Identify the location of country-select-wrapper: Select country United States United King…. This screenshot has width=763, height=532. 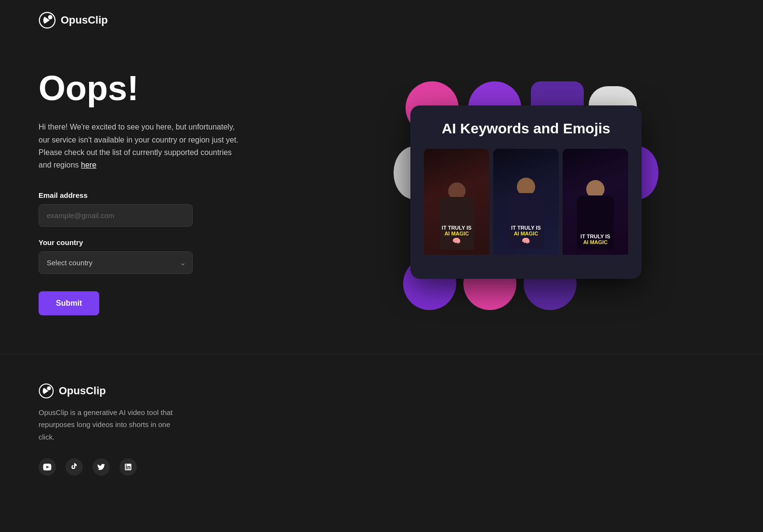
(116, 263).